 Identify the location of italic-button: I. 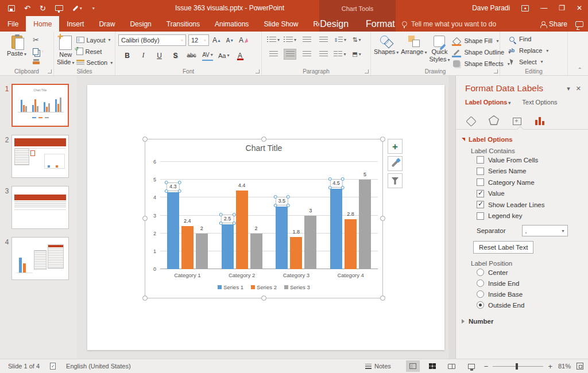
(144, 55).